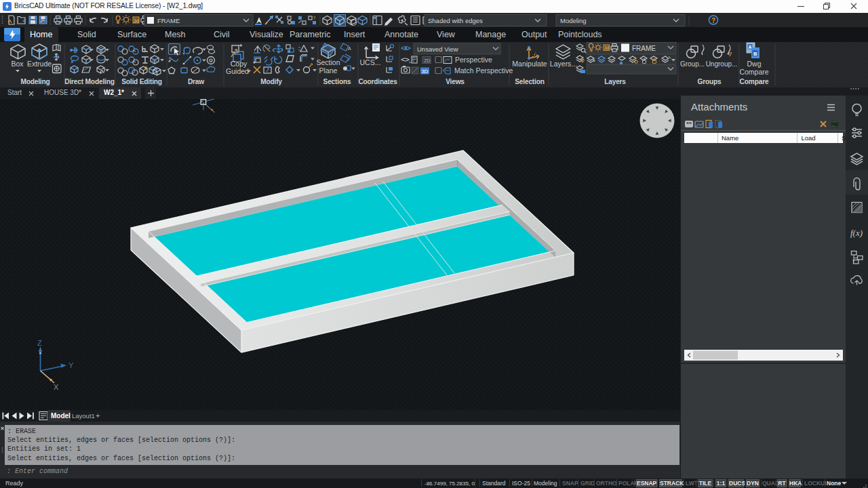  What do you see at coordinates (856, 233) in the screenshot?
I see `svg-text: f(x)` at bounding box center [856, 233].